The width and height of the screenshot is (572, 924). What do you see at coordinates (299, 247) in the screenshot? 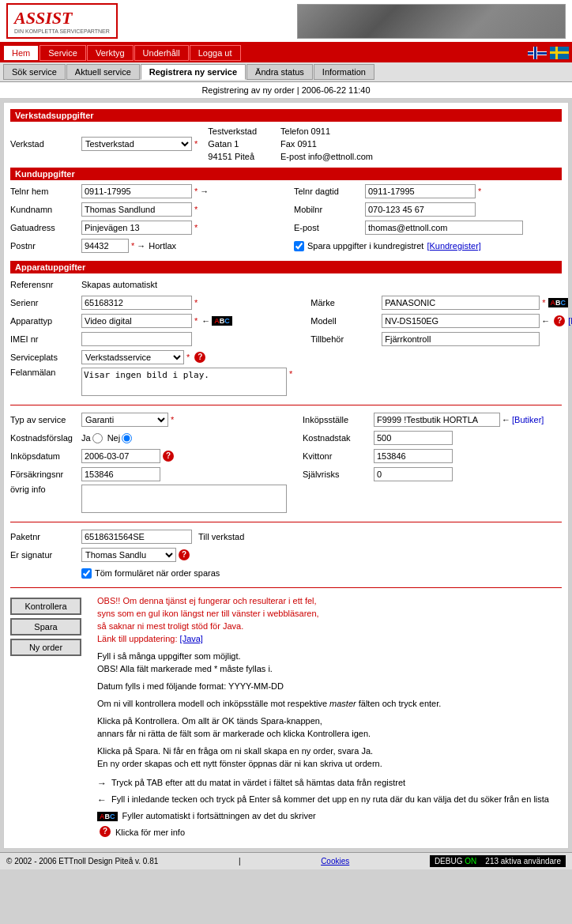
I see `spara-kund-checkbox` at bounding box center [299, 247].